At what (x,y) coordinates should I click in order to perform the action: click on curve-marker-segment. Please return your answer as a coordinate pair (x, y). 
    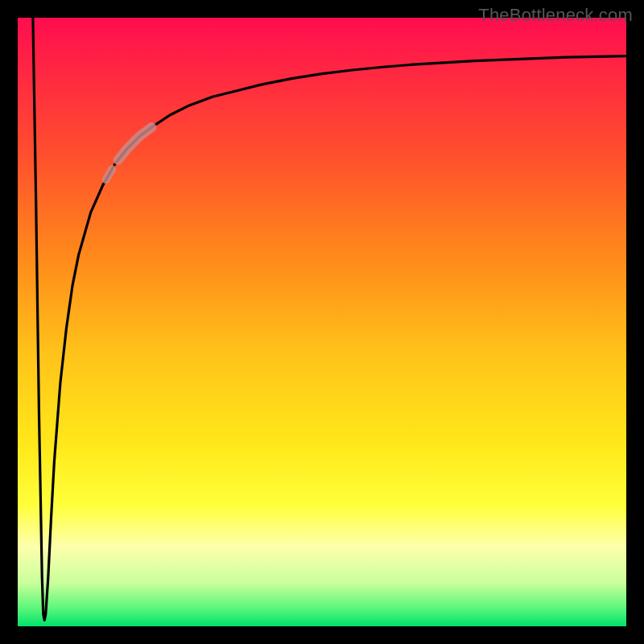
    Looking at the image, I should click on (109, 174).